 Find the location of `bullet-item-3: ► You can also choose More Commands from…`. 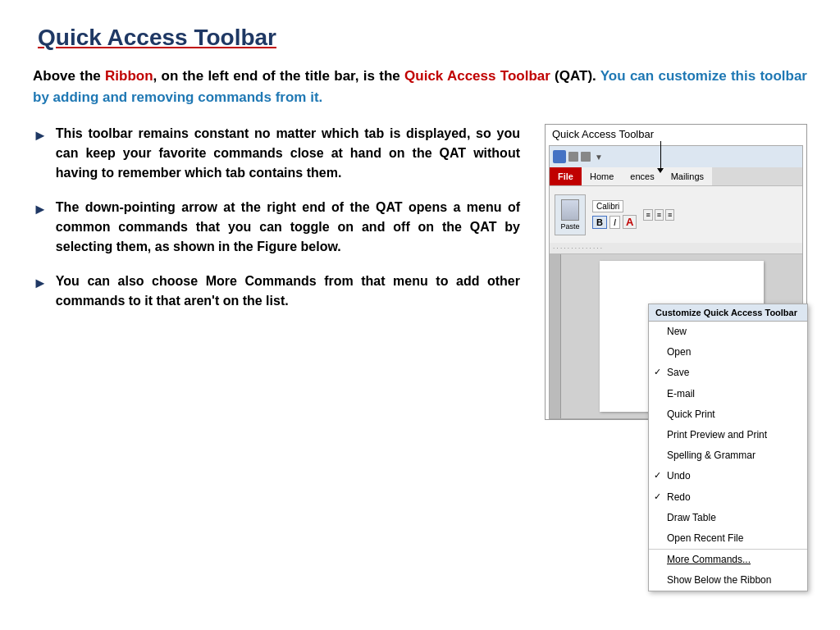

bullet-item-3: ► You can also choose More Commands from… is located at coordinates (276, 291).